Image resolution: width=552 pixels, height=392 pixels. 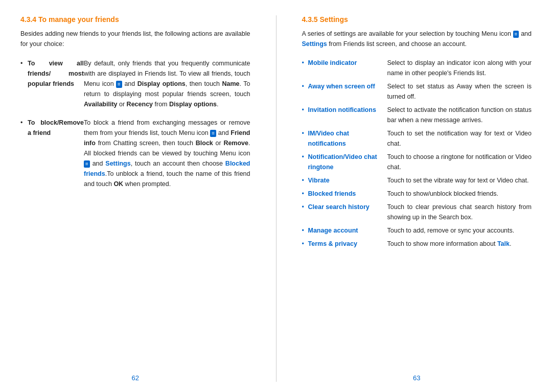 I want to click on talk-label: Talk, so click(x=503, y=244).